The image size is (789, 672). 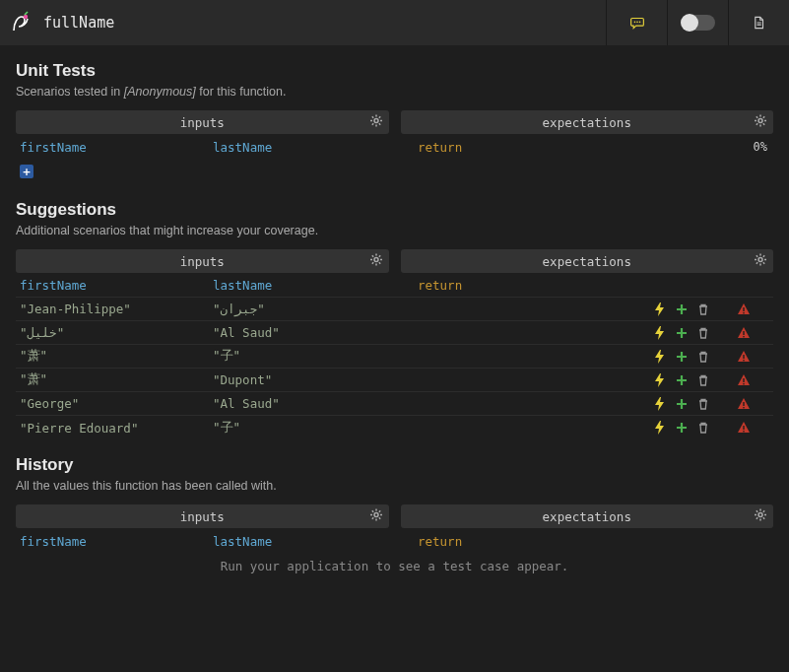 What do you see at coordinates (394, 309) in the screenshot?
I see `suggestion-row: "Jean-Philippe""جبران"` at bounding box center [394, 309].